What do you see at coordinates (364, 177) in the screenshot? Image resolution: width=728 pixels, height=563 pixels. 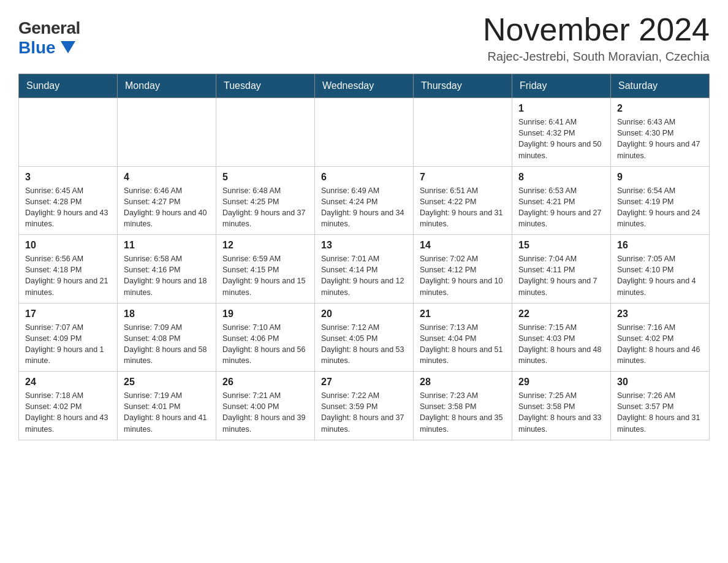 I see `day-number: 6` at bounding box center [364, 177].